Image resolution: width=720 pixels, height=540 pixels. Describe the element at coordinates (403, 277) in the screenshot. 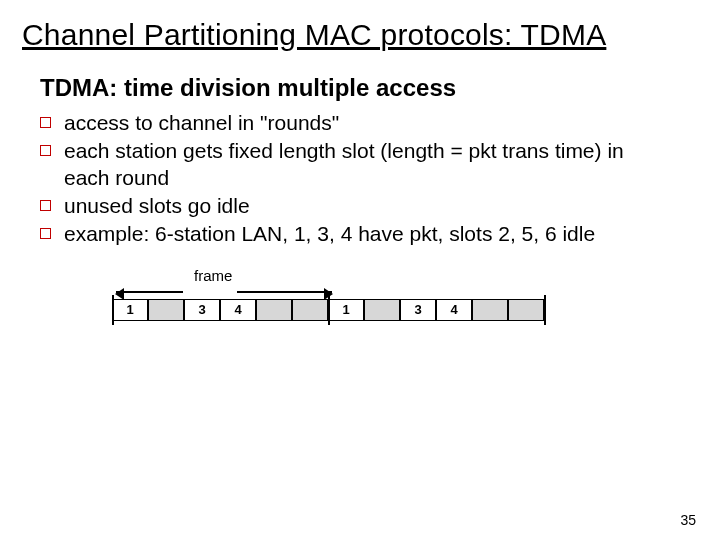

I see `frame-label-row: frame` at that location.